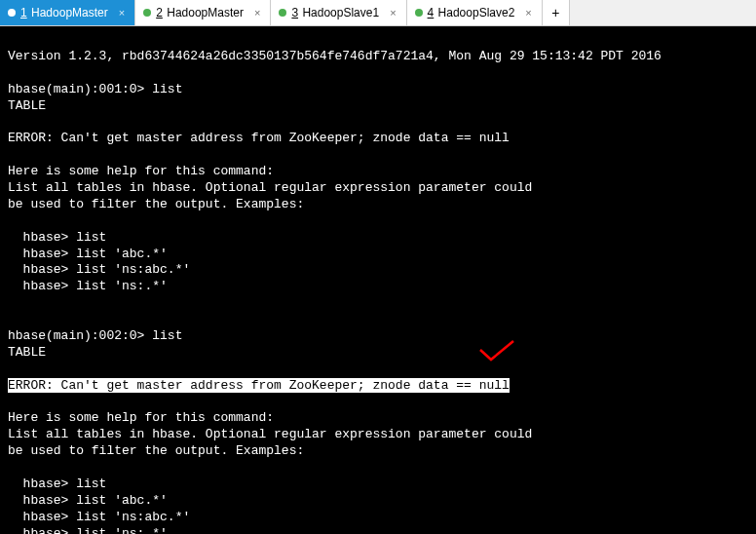  Describe the element at coordinates (95, 335) in the screenshot. I see `prompt-line: hbase(main):002:0> list` at that location.